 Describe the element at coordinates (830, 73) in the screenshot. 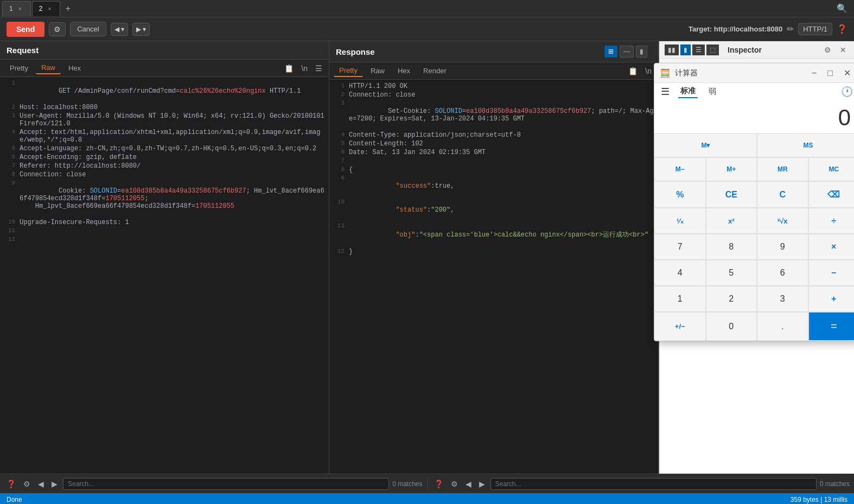

I see `calc-maximize-button: □` at that location.